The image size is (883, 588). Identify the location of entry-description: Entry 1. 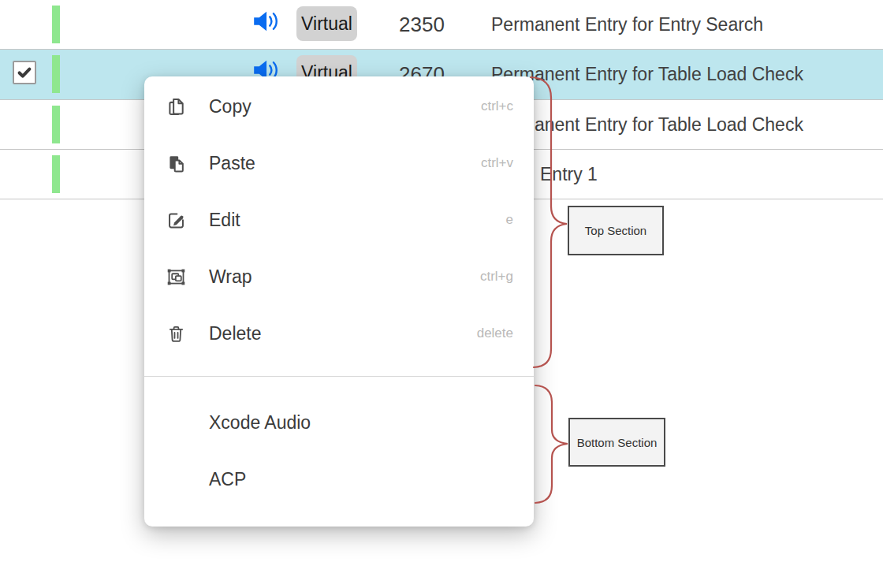
(569, 174).